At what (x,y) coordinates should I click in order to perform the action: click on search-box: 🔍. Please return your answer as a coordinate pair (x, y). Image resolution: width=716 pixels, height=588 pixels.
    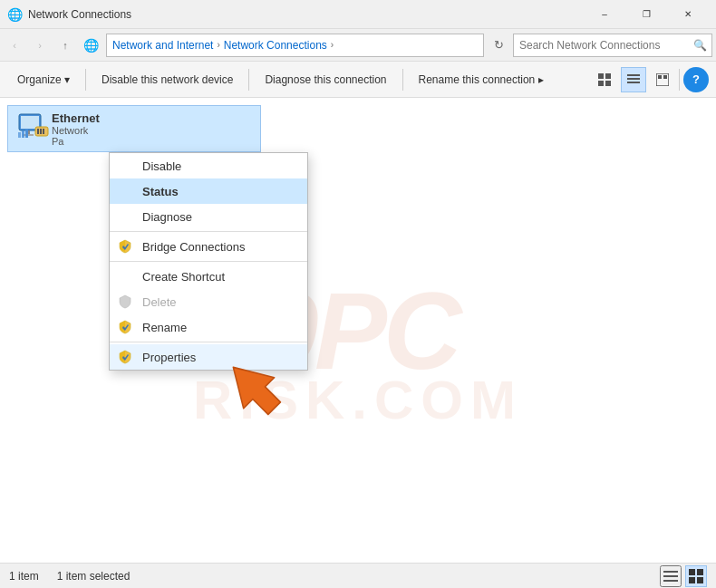
    Looking at the image, I should click on (613, 45).